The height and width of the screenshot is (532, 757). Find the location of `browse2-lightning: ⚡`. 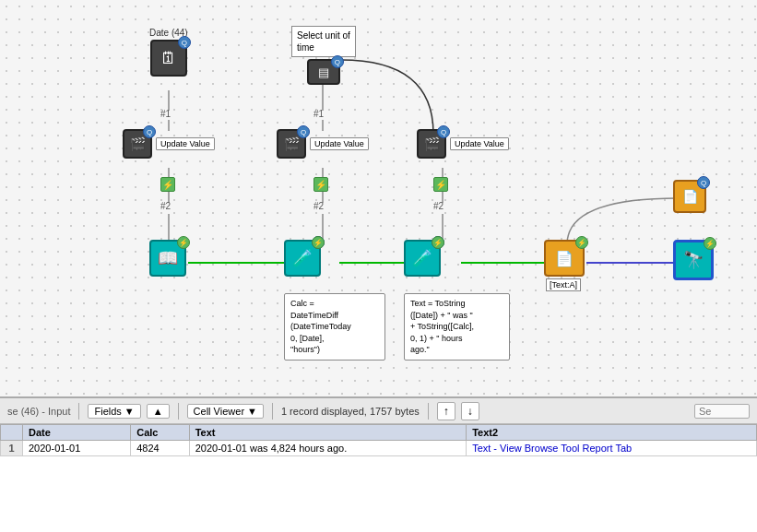

browse2-lightning: ⚡ is located at coordinates (710, 243).